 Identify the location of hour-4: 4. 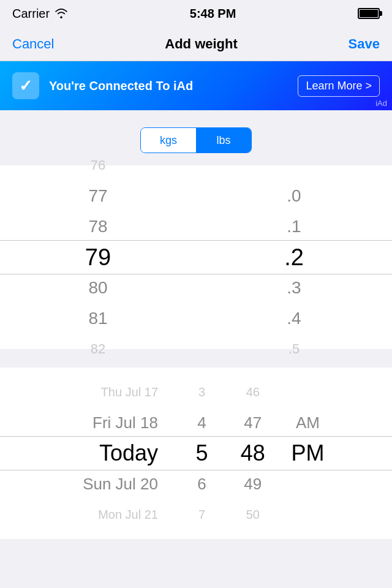
(202, 423).